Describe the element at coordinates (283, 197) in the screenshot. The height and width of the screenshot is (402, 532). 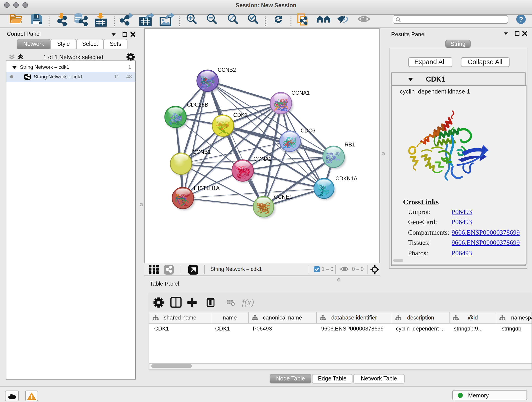
I see `svg-text: CCNE1` at that location.